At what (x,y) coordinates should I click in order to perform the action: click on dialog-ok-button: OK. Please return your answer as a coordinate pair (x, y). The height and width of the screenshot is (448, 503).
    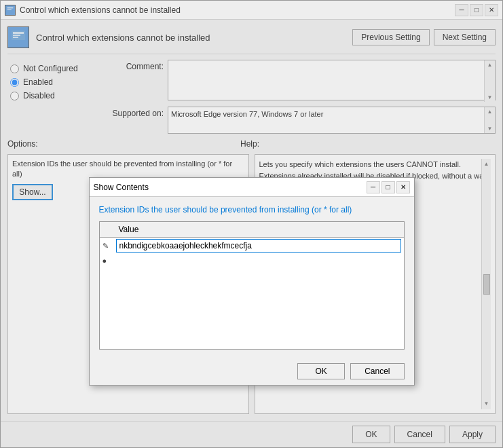
    Looking at the image, I should click on (321, 371).